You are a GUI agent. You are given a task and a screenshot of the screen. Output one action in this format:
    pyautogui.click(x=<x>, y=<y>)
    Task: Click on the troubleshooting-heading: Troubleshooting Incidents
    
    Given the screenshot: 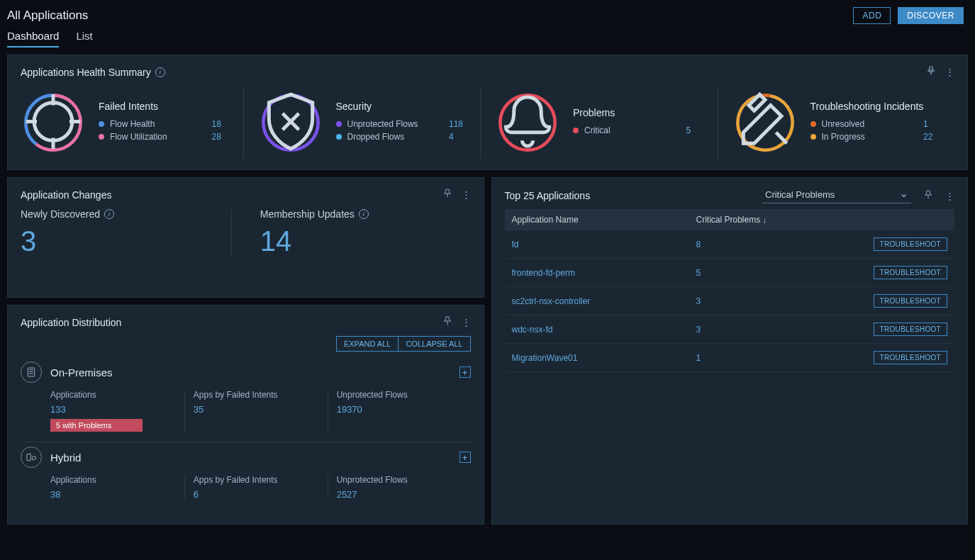 What is the action you would take?
    pyautogui.click(x=876, y=106)
    